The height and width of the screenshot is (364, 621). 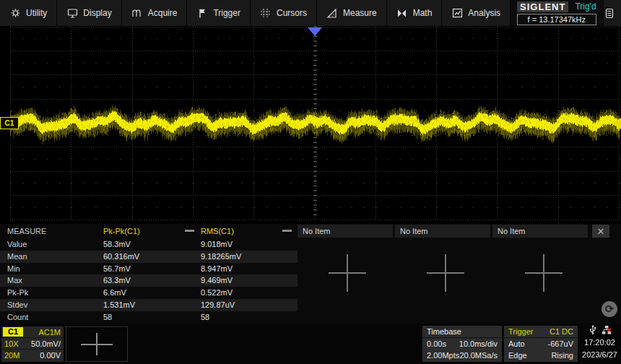 What do you see at coordinates (423, 13) in the screenshot?
I see `menu-label: Math` at bounding box center [423, 13].